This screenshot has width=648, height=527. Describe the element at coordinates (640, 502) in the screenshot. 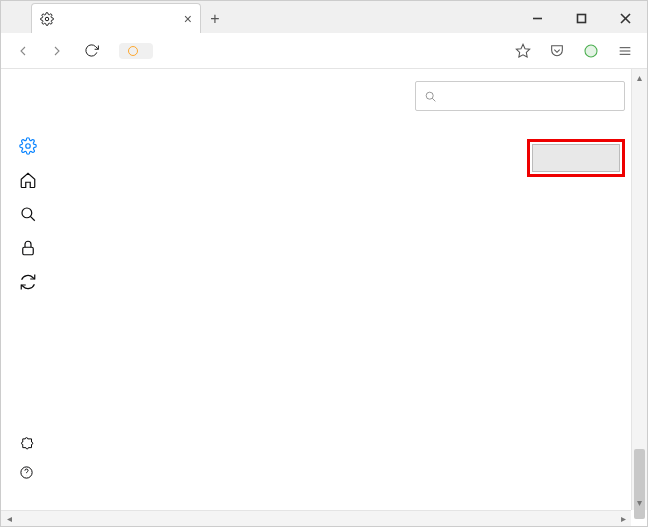

I see `scroll-down-icon: ▾` at that location.